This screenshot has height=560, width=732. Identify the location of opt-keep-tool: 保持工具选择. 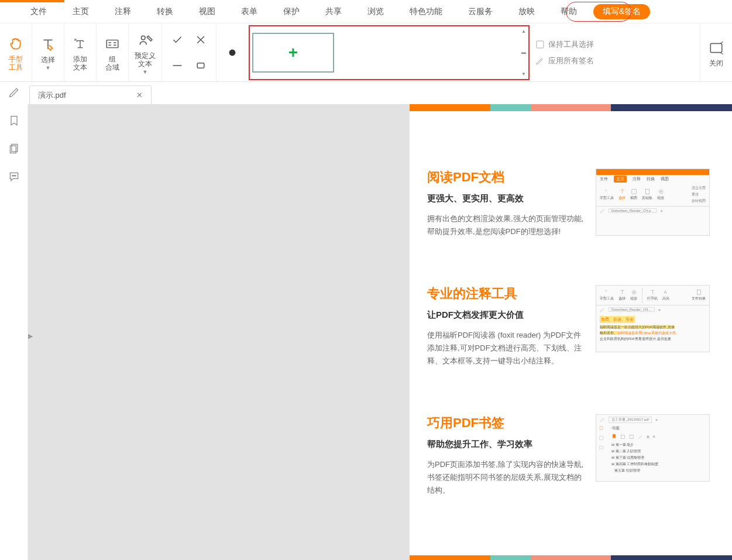
(565, 44).